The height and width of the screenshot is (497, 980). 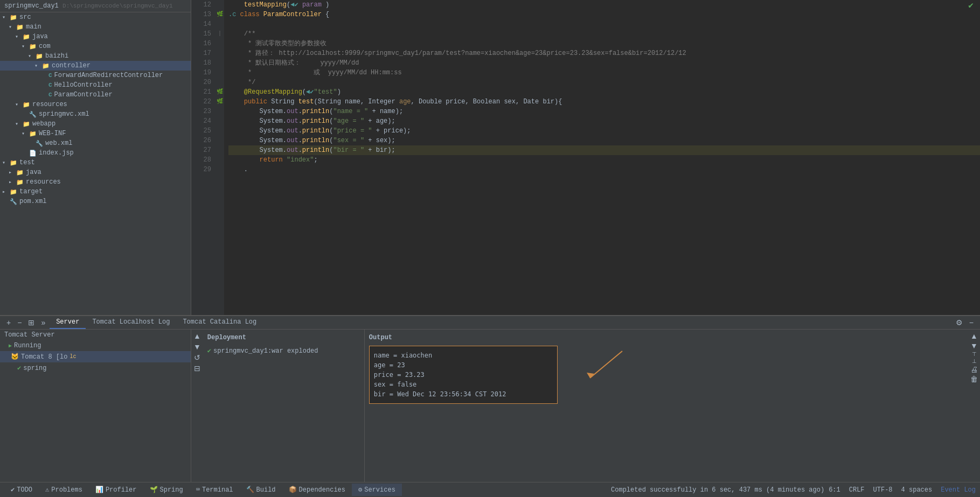 I want to click on tomcat-bracket: lc, so click(x=73, y=356).